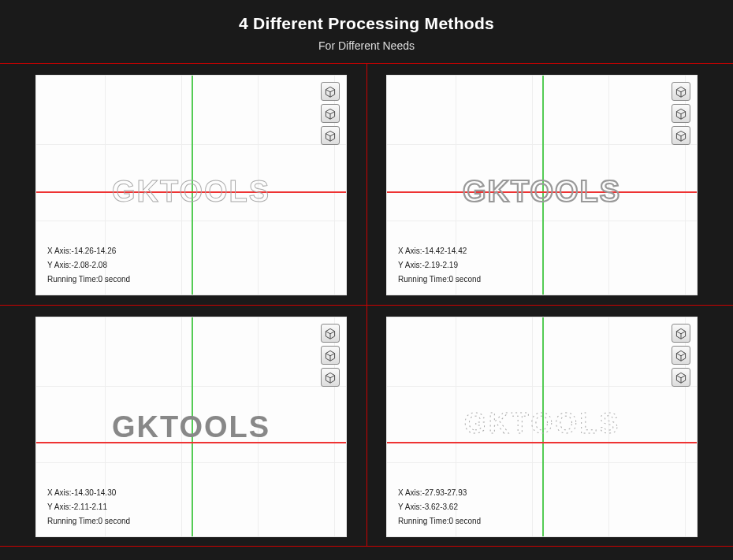 The width and height of the screenshot is (733, 560). Describe the element at coordinates (88, 493) in the screenshot. I see `x-axis-label: X Axis:-14.30-14.30` at that location.